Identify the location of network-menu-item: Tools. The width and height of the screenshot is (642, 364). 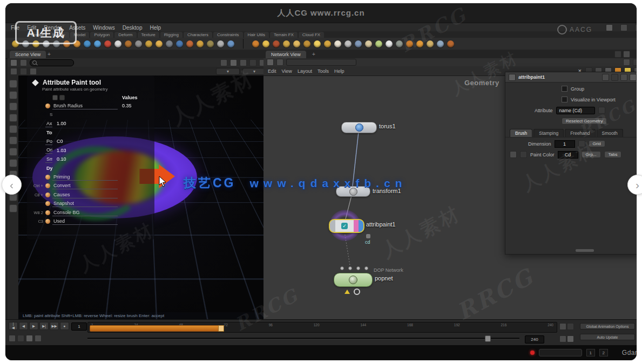
(323, 71).